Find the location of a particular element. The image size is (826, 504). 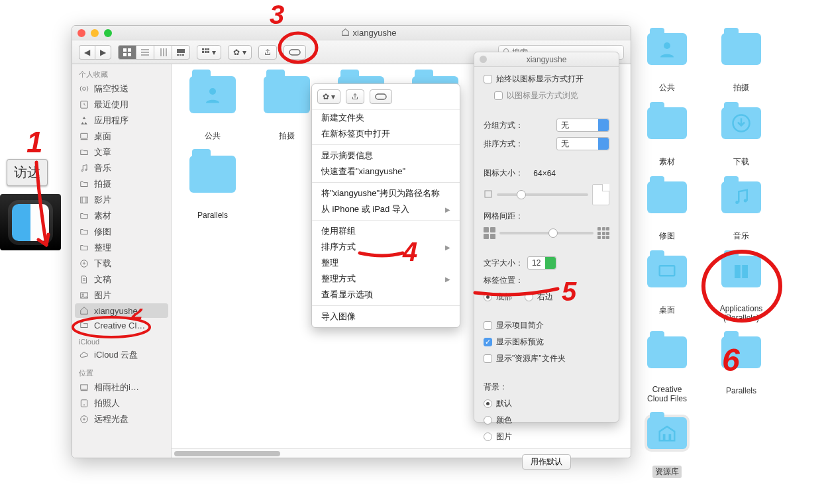

dock-finder-icon is located at coordinates (30, 223).